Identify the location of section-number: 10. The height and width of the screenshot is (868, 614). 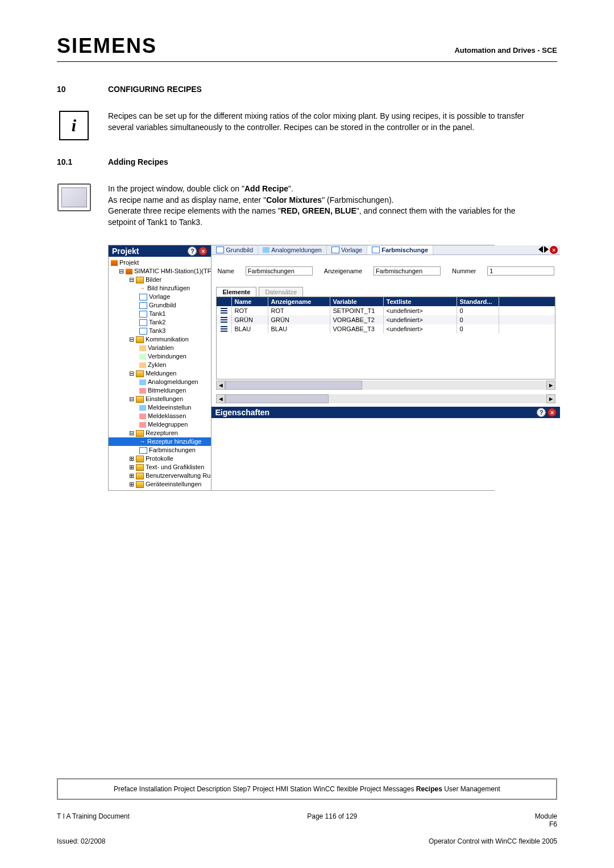
(68, 89).